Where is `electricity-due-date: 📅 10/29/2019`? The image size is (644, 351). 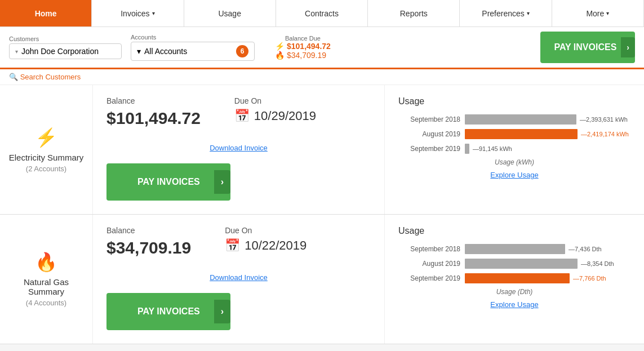 electricity-due-date: 📅 10/29/2019 is located at coordinates (275, 116).